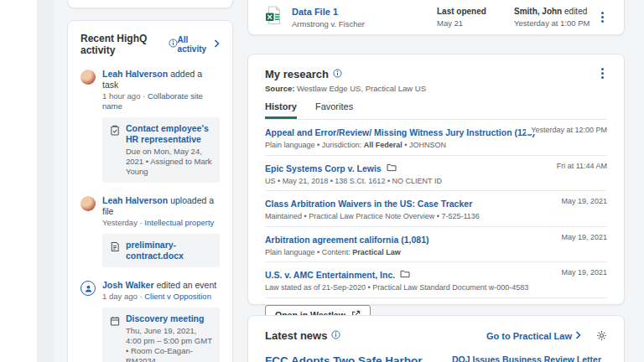 This screenshot has height=362, width=644. I want to click on detail-title-link: Contact employee's HR representative, so click(169, 134).